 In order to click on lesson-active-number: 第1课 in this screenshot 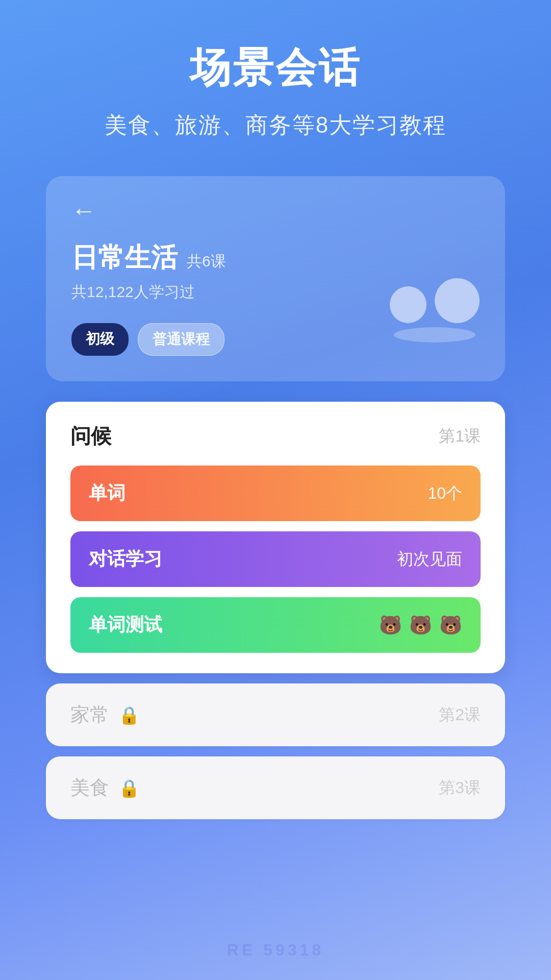, I will do `click(460, 436)`.